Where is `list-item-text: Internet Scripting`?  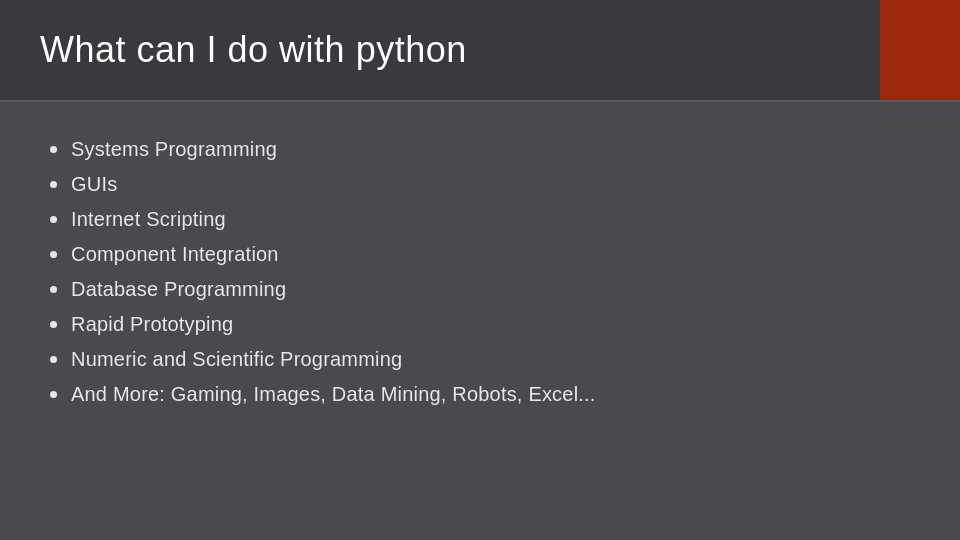
list-item-text: Internet Scripting is located at coordinates (148, 220).